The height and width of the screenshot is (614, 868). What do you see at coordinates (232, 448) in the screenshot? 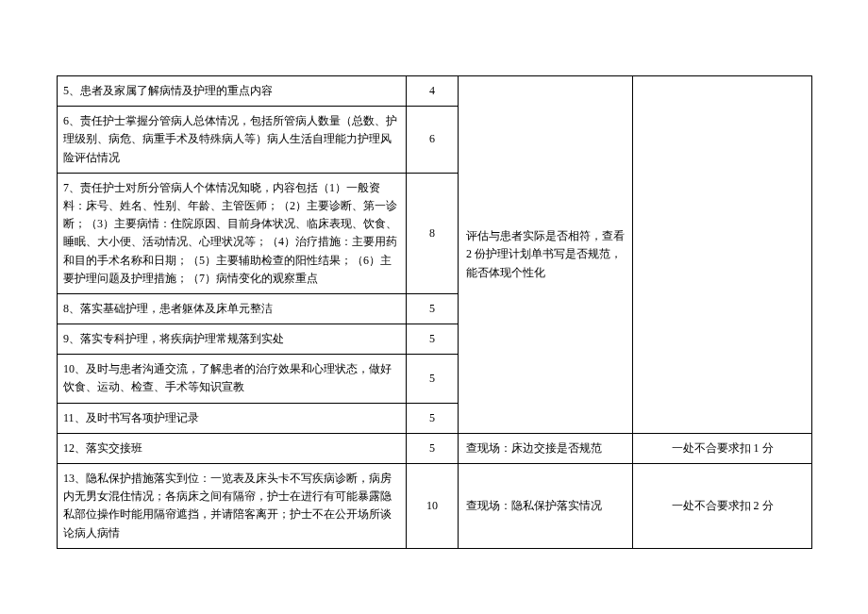
I see `cell-item: 12、落实交接班` at bounding box center [232, 448].